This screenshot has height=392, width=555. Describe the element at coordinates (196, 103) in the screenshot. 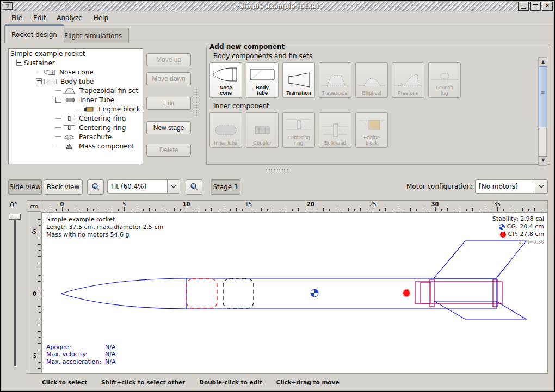

I see `vertical-splitter-grip` at that location.